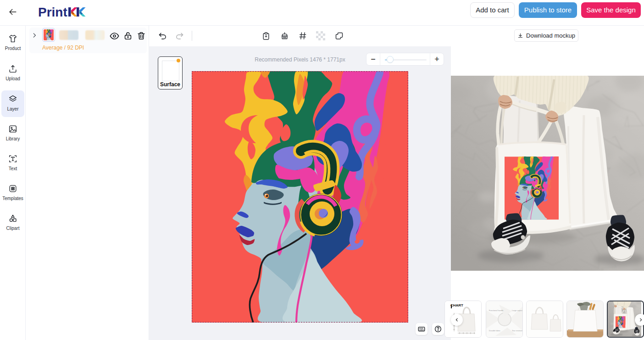  Describe the element at coordinates (517, 330) in the screenshot. I see `svg-text: Tear resistant` at that location.